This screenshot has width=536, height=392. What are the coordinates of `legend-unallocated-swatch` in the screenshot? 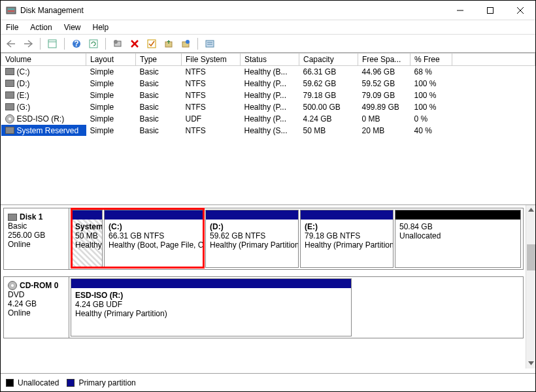 It's located at (10, 383).